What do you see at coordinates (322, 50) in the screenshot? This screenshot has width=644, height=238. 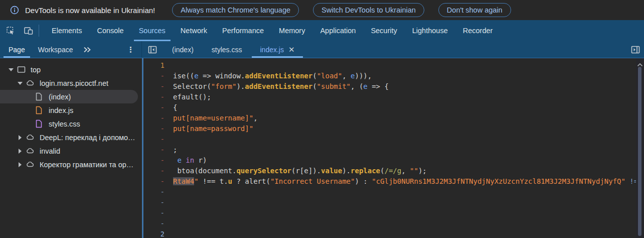 I see `sources-toolbar: PageWorkspace ⋮ (index)styles.cssindex.j…` at bounding box center [322, 50].